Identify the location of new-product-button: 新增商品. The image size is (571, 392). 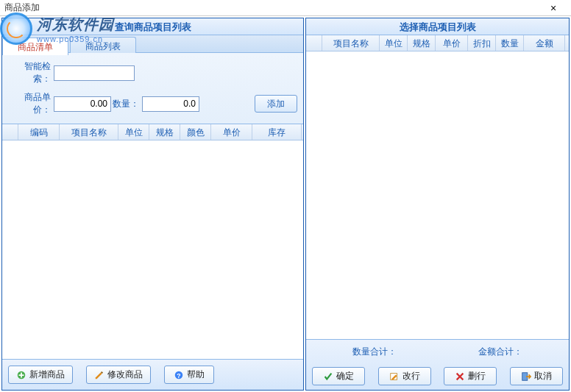
(40, 375).